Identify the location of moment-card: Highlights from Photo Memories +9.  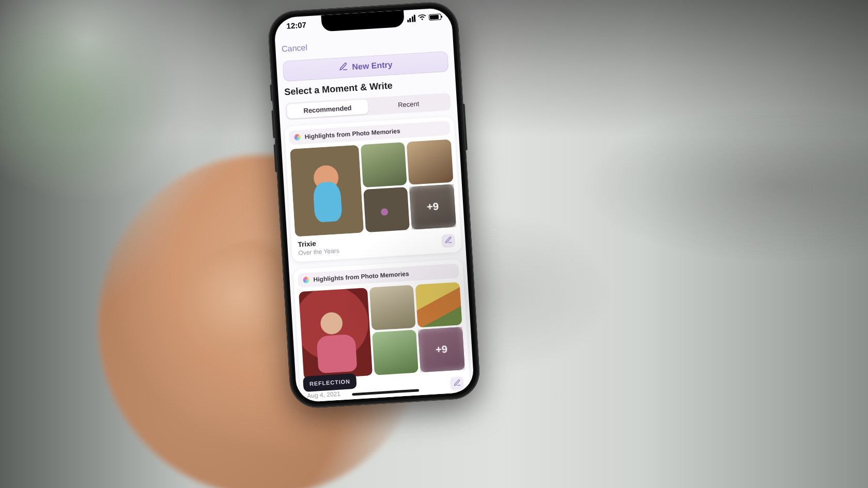
(373, 189).